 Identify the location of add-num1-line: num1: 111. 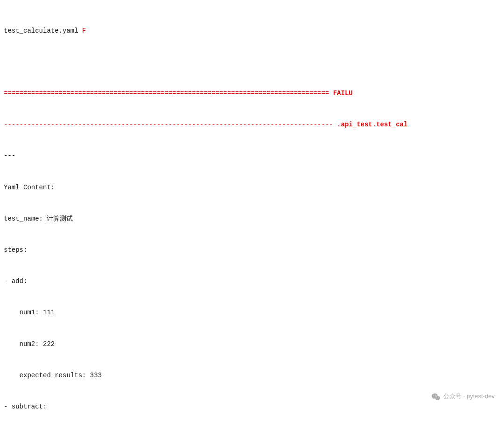
(252, 312).